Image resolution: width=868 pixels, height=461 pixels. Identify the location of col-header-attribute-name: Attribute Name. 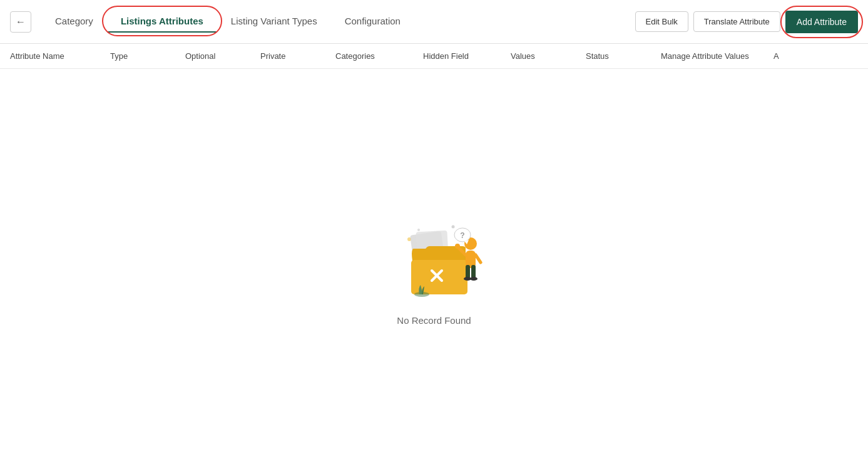
(60, 56).